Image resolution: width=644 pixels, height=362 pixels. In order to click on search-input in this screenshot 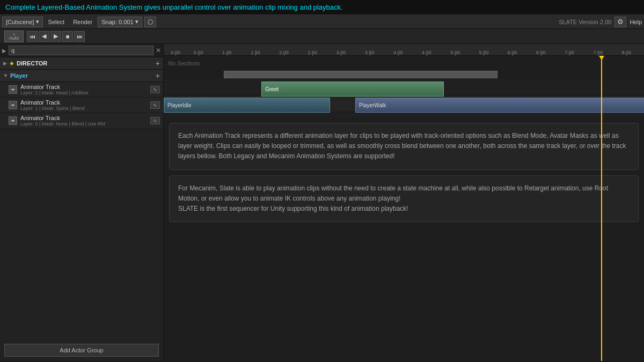, I will do `click(81, 50)`.